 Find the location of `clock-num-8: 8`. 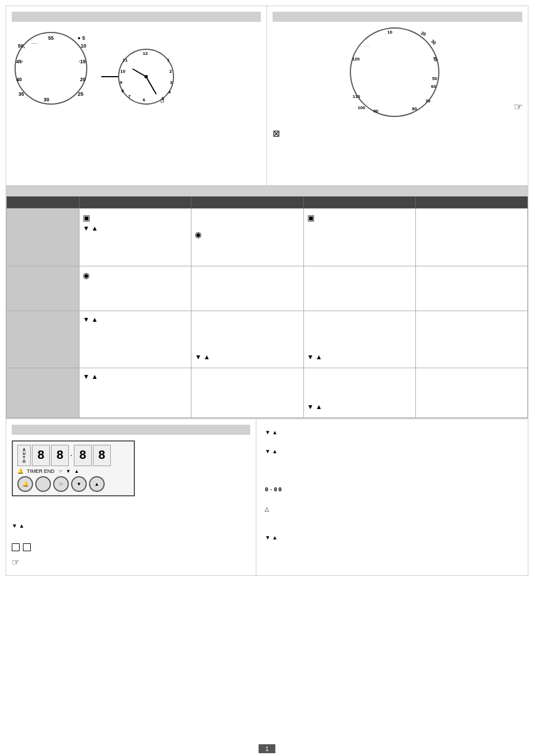

clock-num-8: 8 is located at coordinates (123, 91).